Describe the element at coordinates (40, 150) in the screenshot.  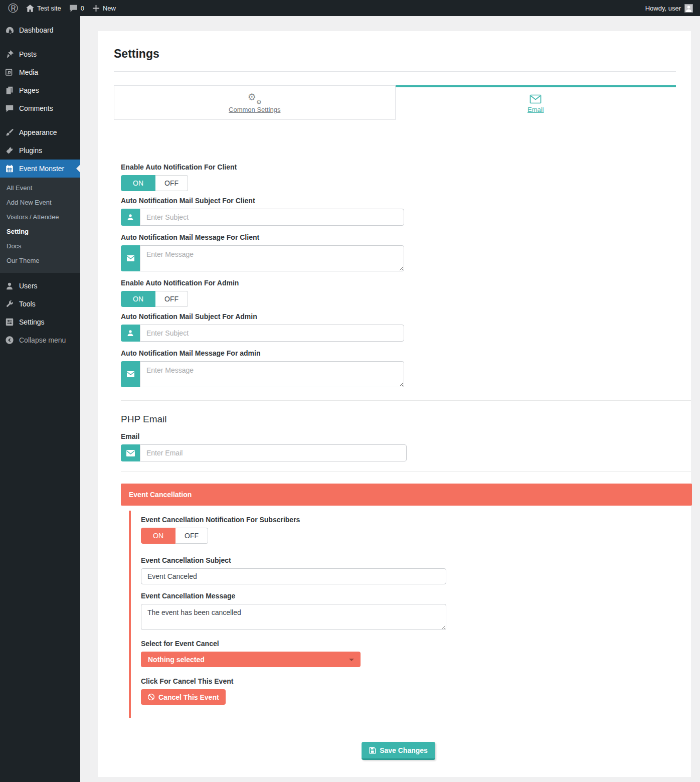
I see `sidebar-item-plugins: Plugins` at that location.